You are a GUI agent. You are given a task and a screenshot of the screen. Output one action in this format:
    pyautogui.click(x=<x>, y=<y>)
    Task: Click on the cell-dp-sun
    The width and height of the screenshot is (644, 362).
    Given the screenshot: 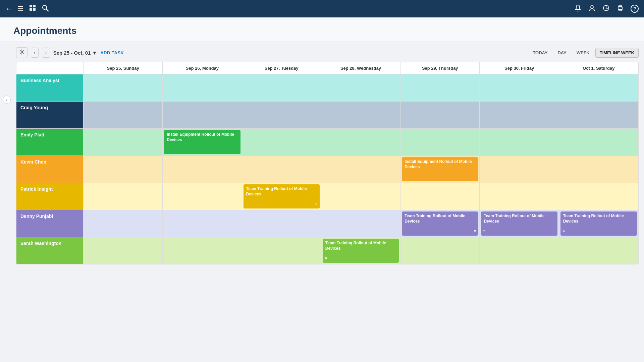 What is the action you would take?
    pyautogui.click(x=123, y=224)
    